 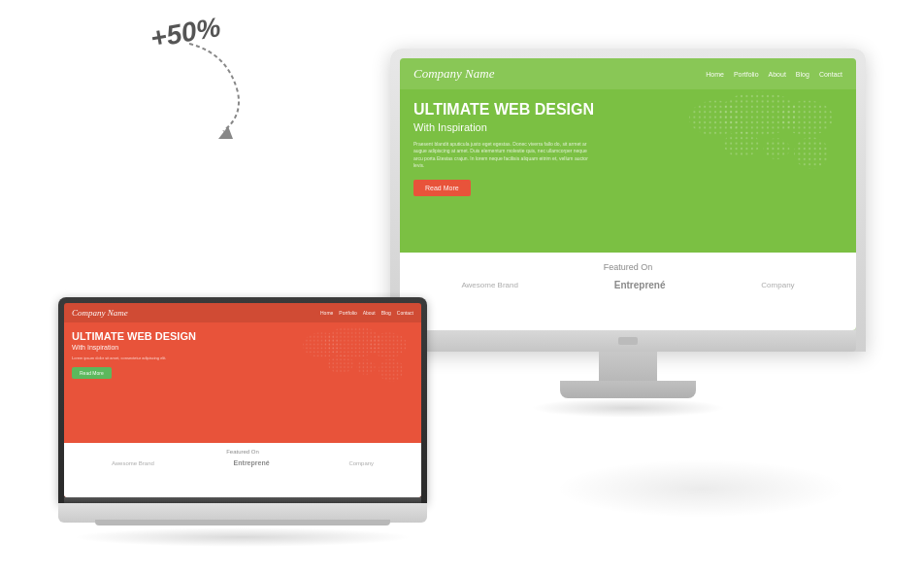 What do you see at coordinates (701, 489) in the screenshot?
I see `shadow-desktop` at bounding box center [701, 489].